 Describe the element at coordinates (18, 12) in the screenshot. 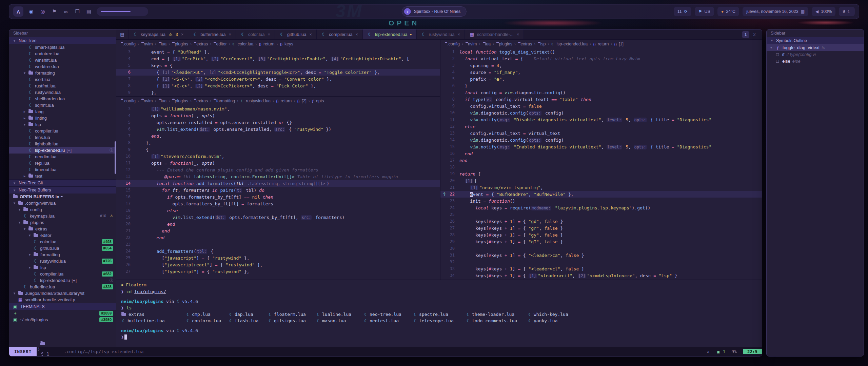

I see `launcher-button: Λ` at that location.